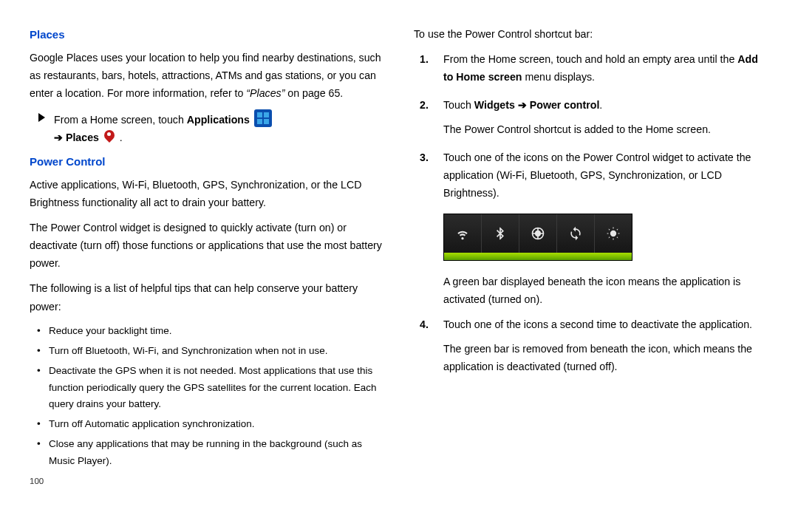 This screenshot has width=798, height=532. What do you see at coordinates (207, 424) in the screenshot?
I see `tip-item: Turn off Automatic application synchroni…` at bounding box center [207, 424].